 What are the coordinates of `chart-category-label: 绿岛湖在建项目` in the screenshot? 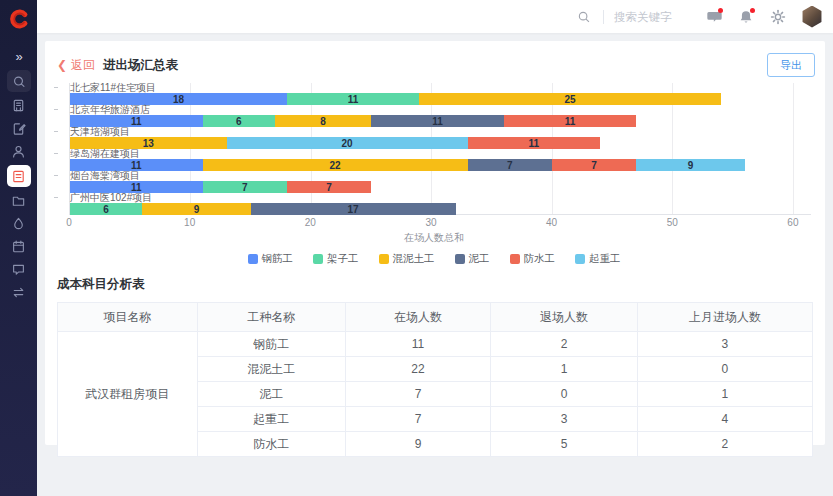 It's located at (440, 154).